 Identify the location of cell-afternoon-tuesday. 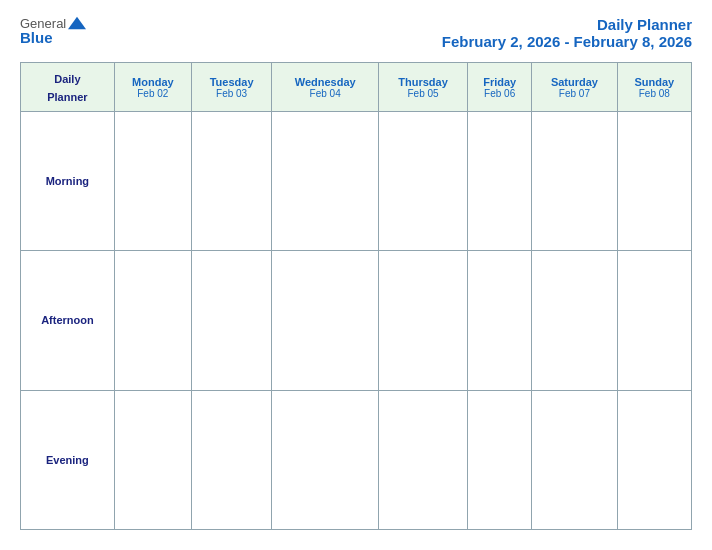
(232, 320).